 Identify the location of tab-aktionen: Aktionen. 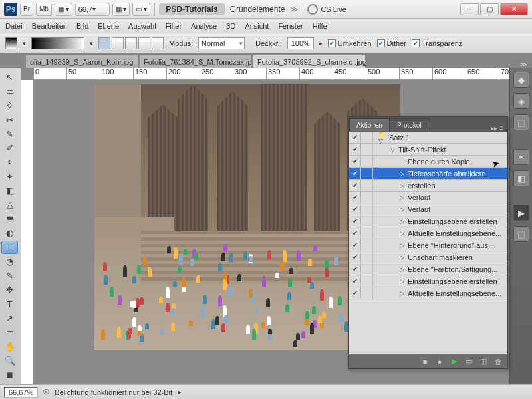
(370, 125).